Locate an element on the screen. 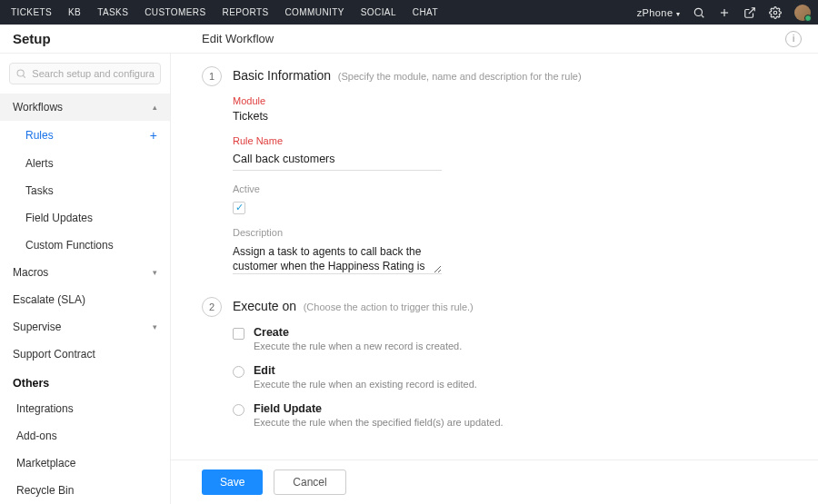 Image resolution: width=818 pixels, height=504 pixels. nav-kb: KB is located at coordinates (75, 13).